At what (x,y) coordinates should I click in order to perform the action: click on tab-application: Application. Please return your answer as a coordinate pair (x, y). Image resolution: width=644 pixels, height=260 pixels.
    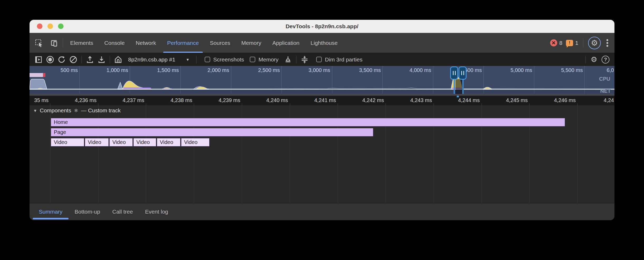
    Looking at the image, I should click on (286, 43).